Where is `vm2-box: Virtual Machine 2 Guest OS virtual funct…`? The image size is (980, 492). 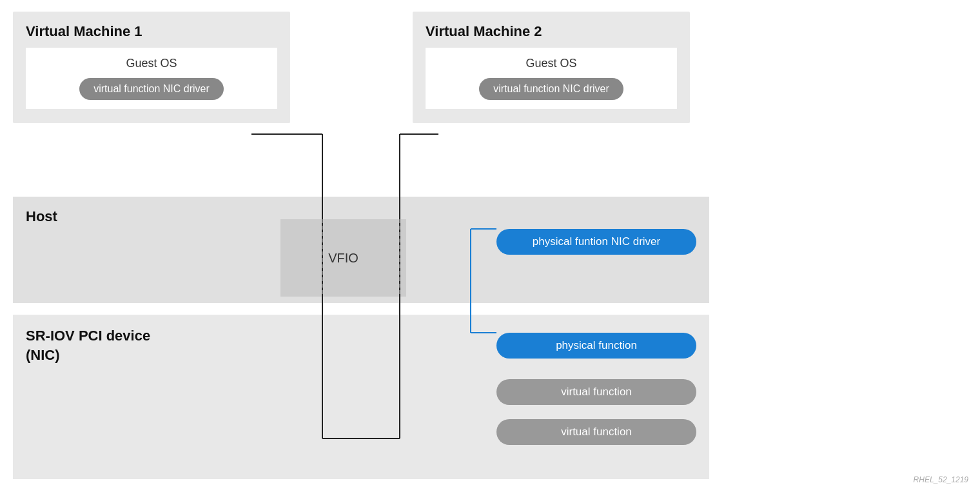
vm2-box: Virtual Machine 2 Guest OS virtual funct… is located at coordinates (551, 67).